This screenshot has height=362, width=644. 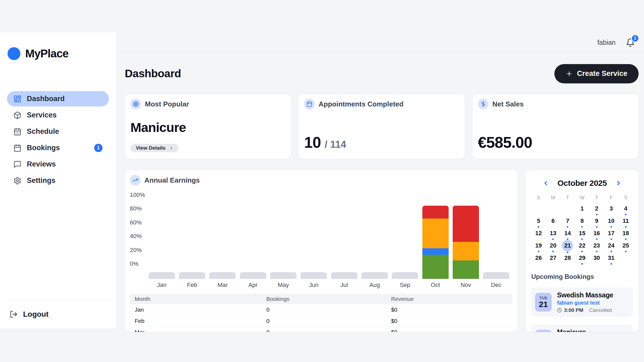 What do you see at coordinates (611, 210) in the screenshot?
I see `calendar-day-3: 3` at bounding box center [611, 210].